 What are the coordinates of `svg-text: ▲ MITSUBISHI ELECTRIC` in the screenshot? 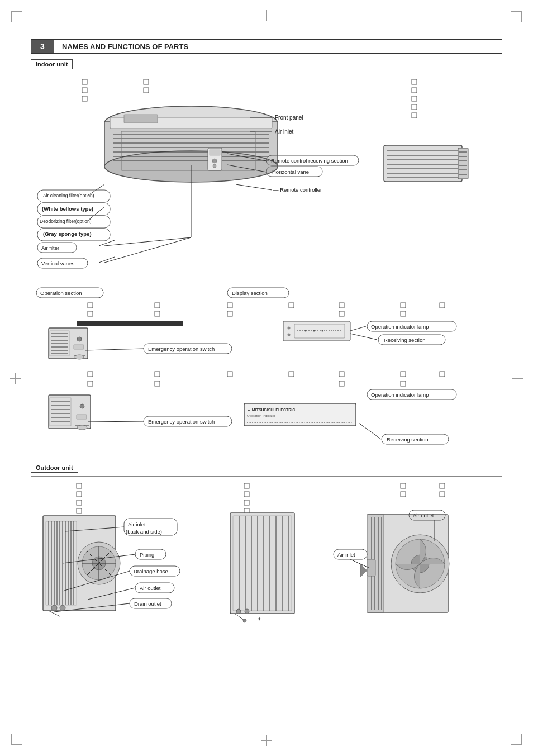 It's located at (271, 410).